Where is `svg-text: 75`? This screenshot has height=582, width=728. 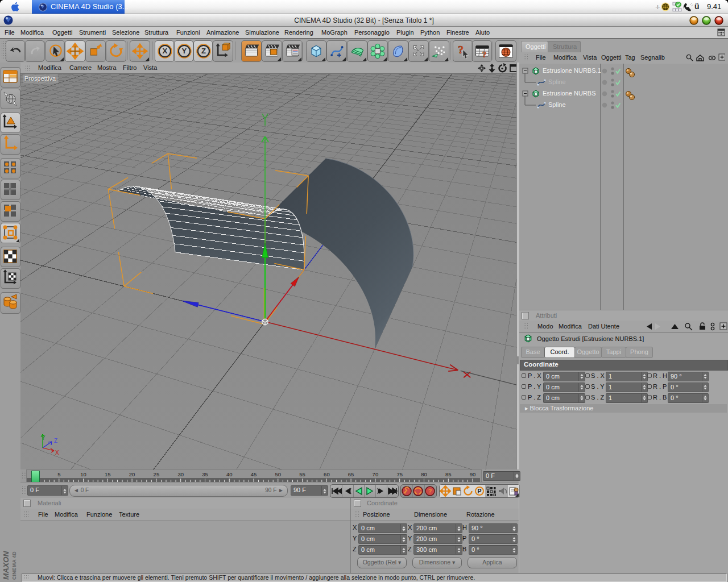 svg-text: 75 is located at coordinates (399, 474).